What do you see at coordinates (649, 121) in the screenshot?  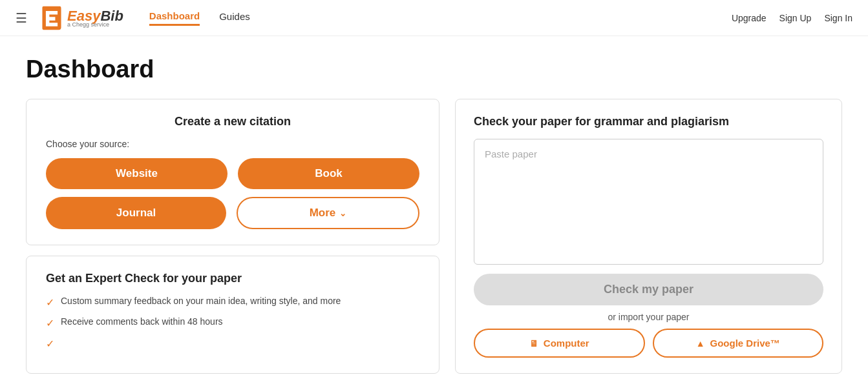 I see `grammar-card-title: Check your paper for grammar and plagiar…` at bounding box center [649, 121].